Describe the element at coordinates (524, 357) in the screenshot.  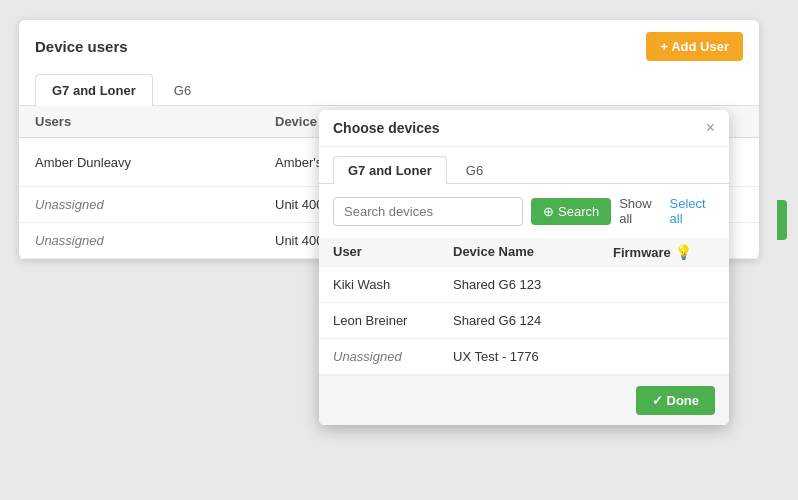
I see `modal-table-row: Unassigned UX Test - 1776` at that location.